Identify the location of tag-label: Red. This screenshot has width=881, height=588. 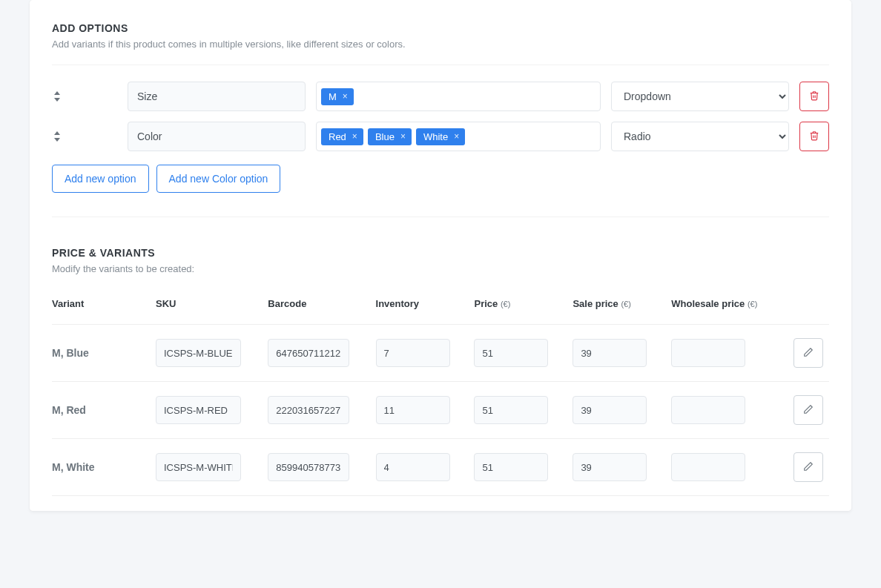
(337, 136).